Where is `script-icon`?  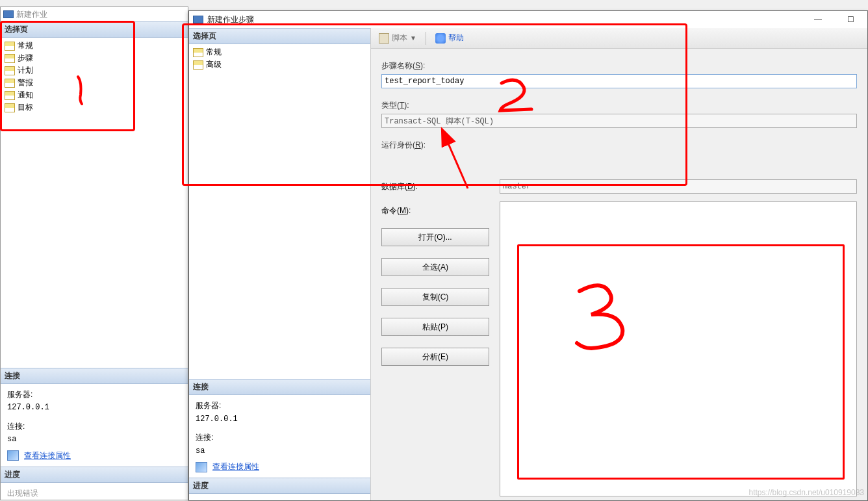 script-icon is located at coordinates (384, 38).